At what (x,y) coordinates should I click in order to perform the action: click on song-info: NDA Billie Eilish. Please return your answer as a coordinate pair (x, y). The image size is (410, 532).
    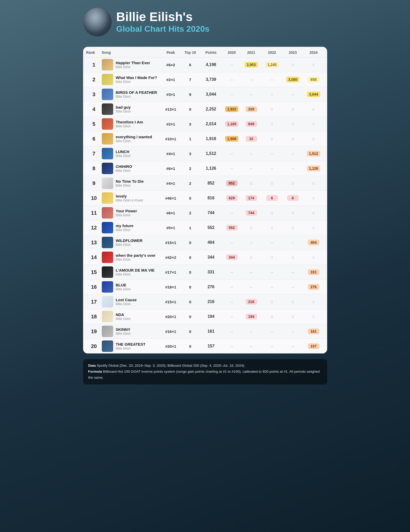
    Looking at the image, I should click on (123, 317).